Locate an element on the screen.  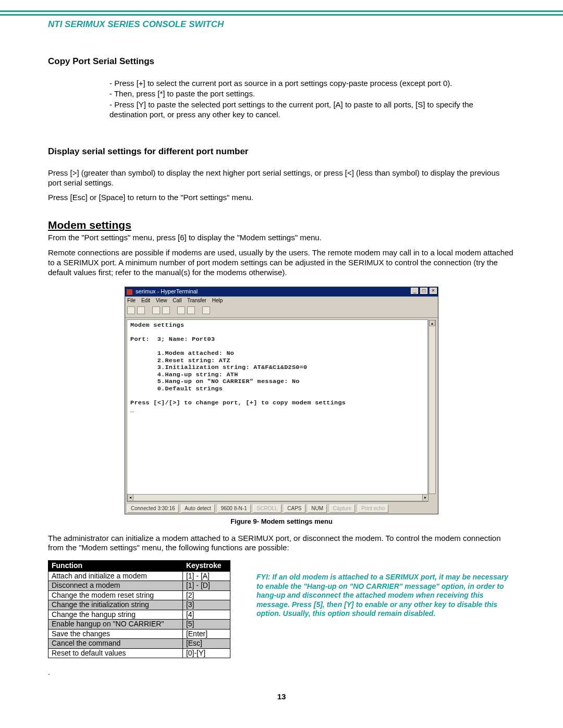
menu-view: View is located at coordinates (162, 300).